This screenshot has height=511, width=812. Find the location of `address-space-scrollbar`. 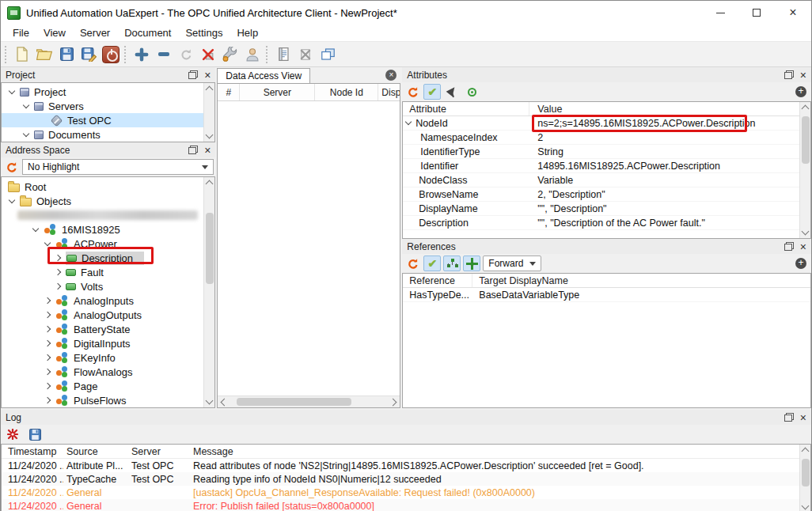

address-space-scrollbar is located at coordinates (209, 293).